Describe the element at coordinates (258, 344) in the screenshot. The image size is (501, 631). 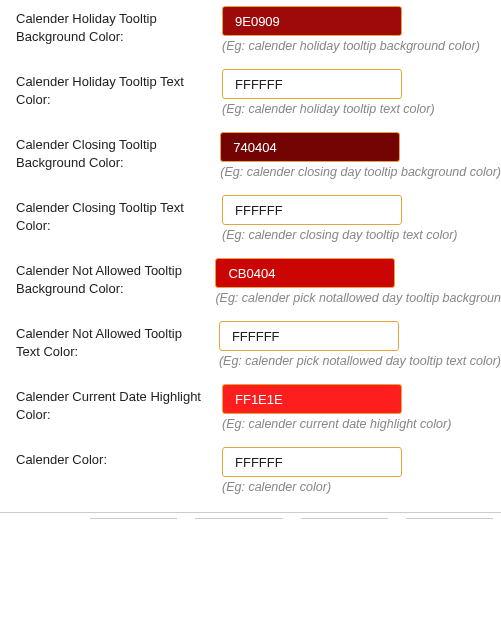
I see `setting-row-notallowed-tooltip-text: Calender Not Allowed Tooltip Text Color:…` at that location.